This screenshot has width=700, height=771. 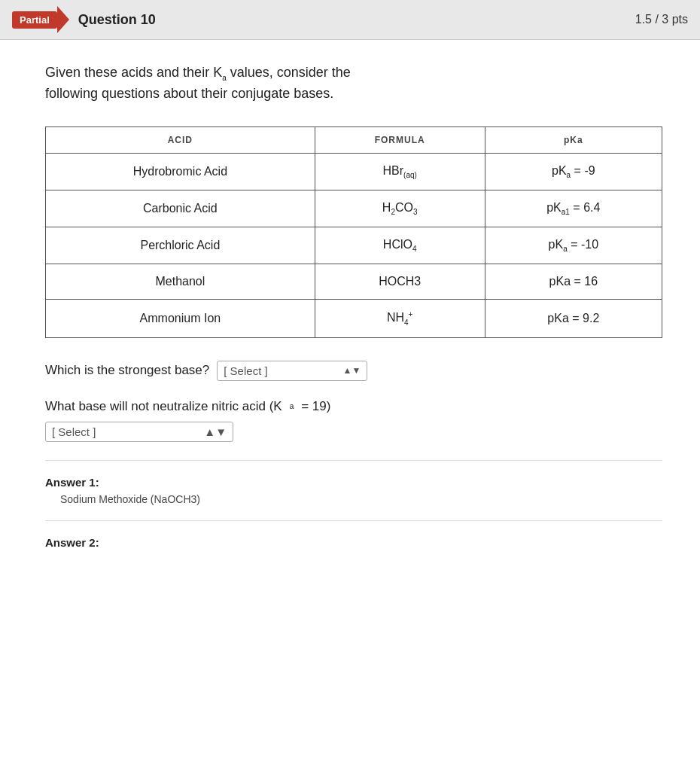 What do you see at coordinates (354, 370) in the screenshot?
I see `question1-text: Which is the strongest base? [ Select ] …` at bounding box center [354, 370].